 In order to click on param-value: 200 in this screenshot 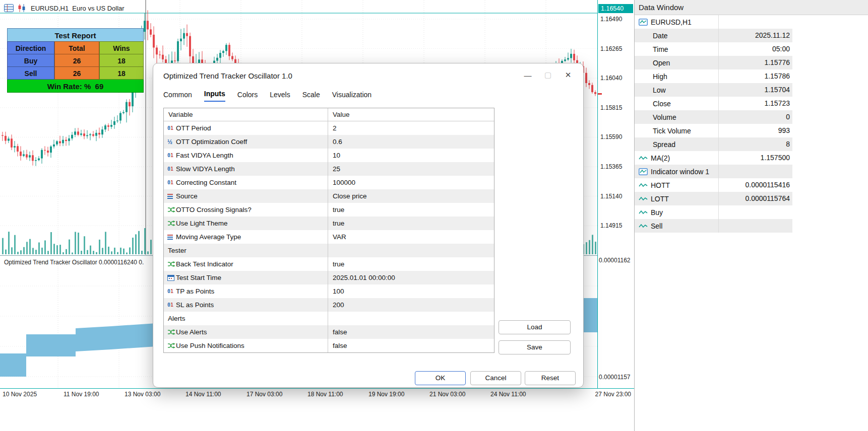, I will do `click(411, 305)`.